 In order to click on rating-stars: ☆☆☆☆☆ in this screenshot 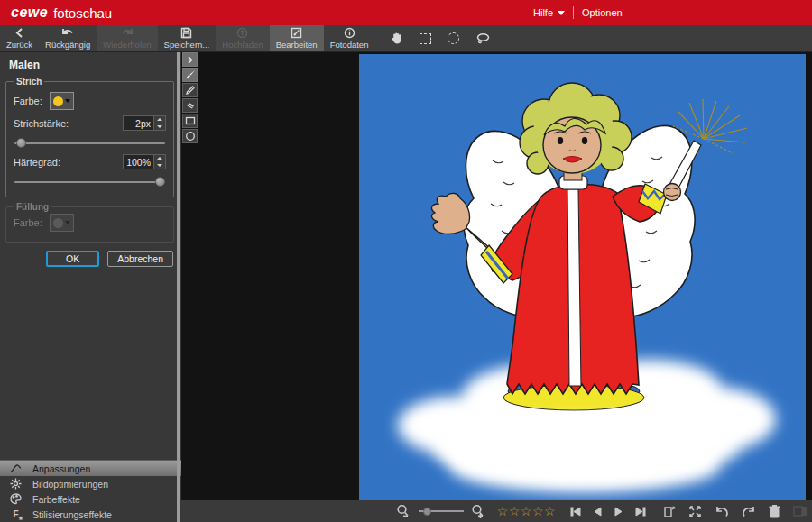, I will do `click(527, 511)`.